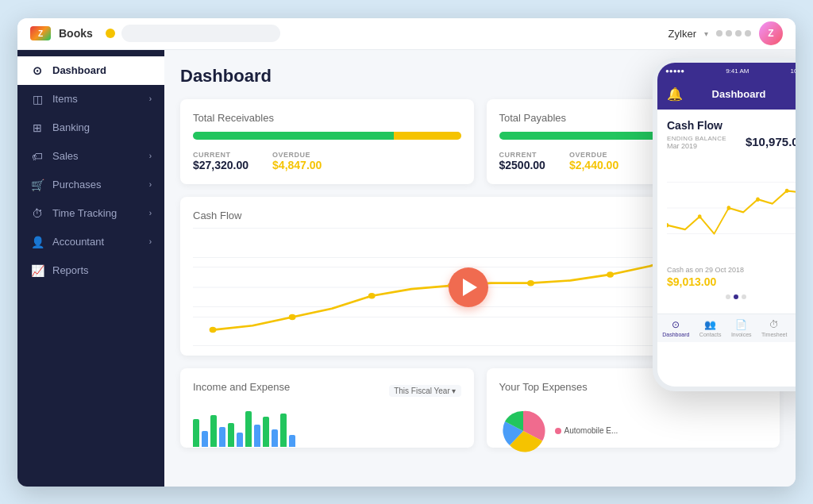 This screenshot has height=504, width=813. Describe the element at coordinates (425, 391) in the screenshot. I see `income-filter: This Fiscal Year ▾` at that location.